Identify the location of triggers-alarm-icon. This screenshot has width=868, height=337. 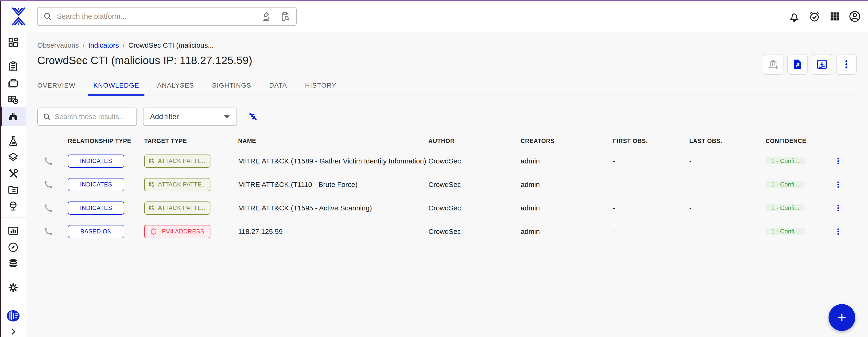
(815, 16).